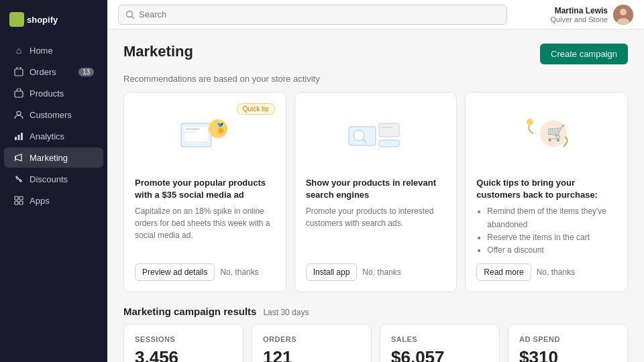 The width and height of the screenshot is (644, 362). What do you see at coordinates (579, 19) in the screenshot?
I see `user-store: Quiver and Stone` at bounding box center [579, 19].